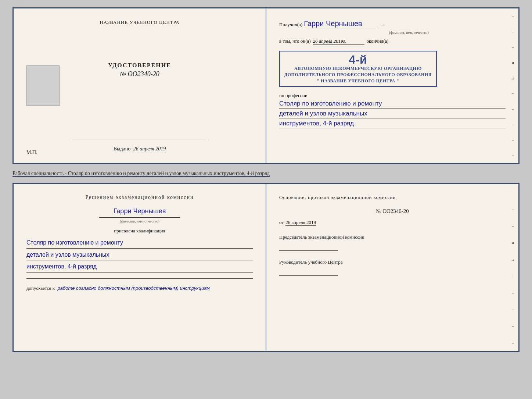  Describe the element at coordinates (392, 222) in the screenshot. I see `protocol-date: от 26 апреля 2019` at that location.